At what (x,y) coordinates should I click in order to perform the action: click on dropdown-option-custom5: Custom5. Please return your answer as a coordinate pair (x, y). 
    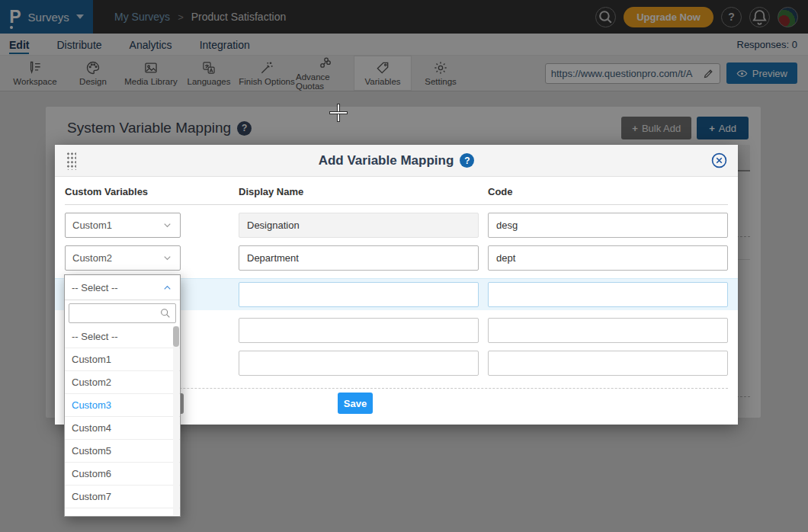
    Looking at the image, I should click on (122, 451).